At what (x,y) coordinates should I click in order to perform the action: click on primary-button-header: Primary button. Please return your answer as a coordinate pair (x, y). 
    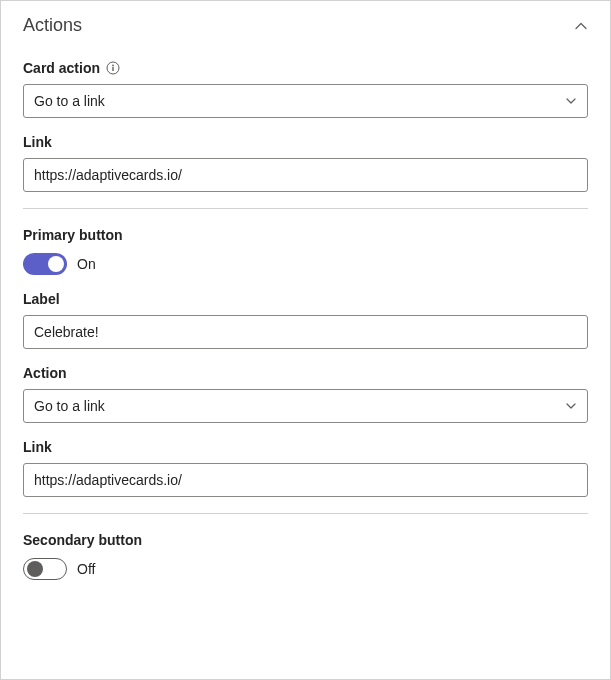
    Looking at the image, I should click on (306, 235).